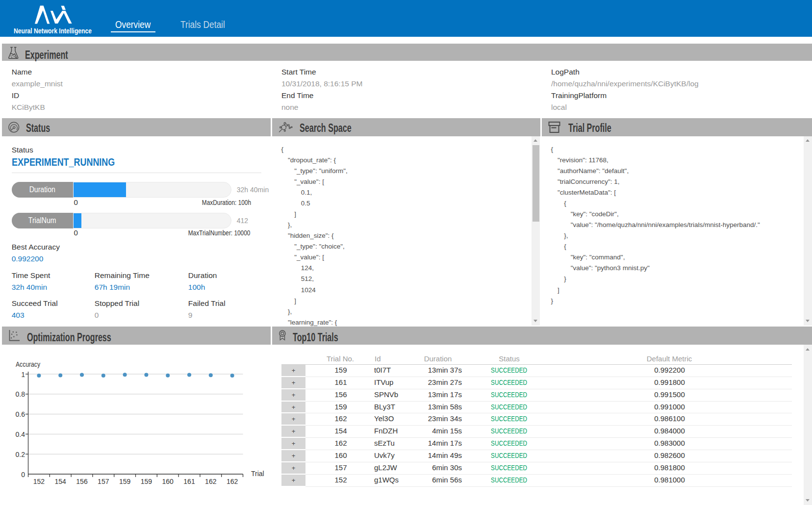 The width and height of the screenshot is (812, 505). What do you see at coordinates (103, 481) in the screenshot?
I see `svg-text: 157` at bounding box center [103, 481].